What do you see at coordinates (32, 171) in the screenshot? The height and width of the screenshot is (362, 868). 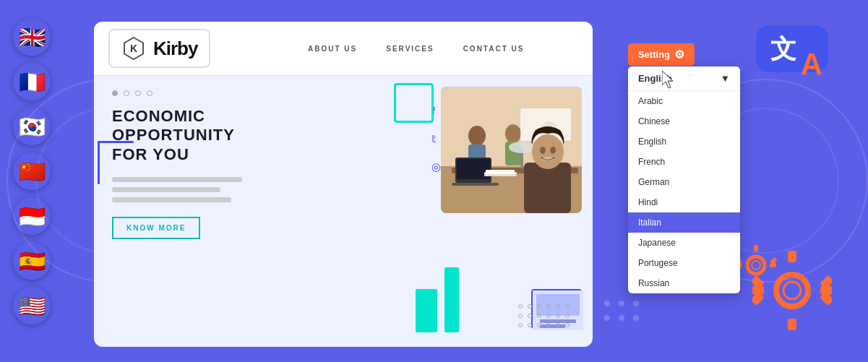 I see `flag-china: 🇨🇳` at bounding box center [32, 171].